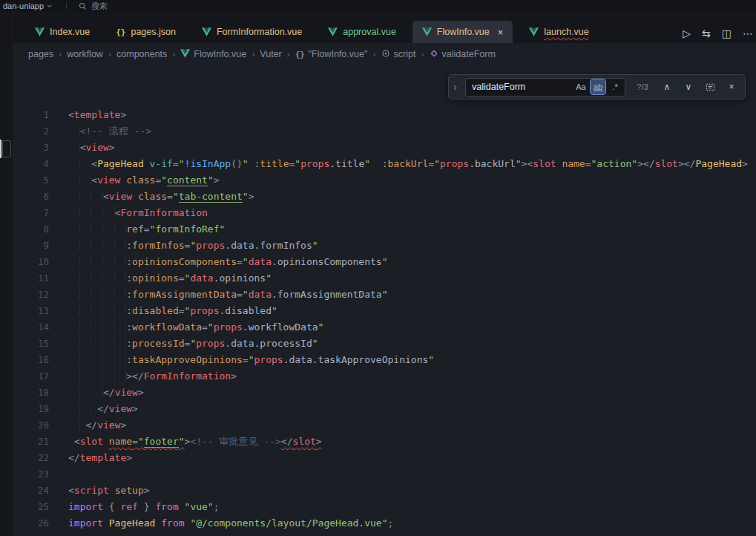  What do you see at coordinates (142, 54) in the screenshot?
I see `breadcrumb-label: components` at bounding box center [142, 54].